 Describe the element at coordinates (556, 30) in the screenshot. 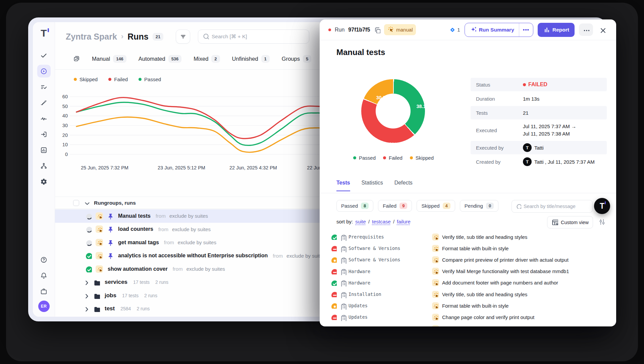

I see `report-button: Report` at that location.